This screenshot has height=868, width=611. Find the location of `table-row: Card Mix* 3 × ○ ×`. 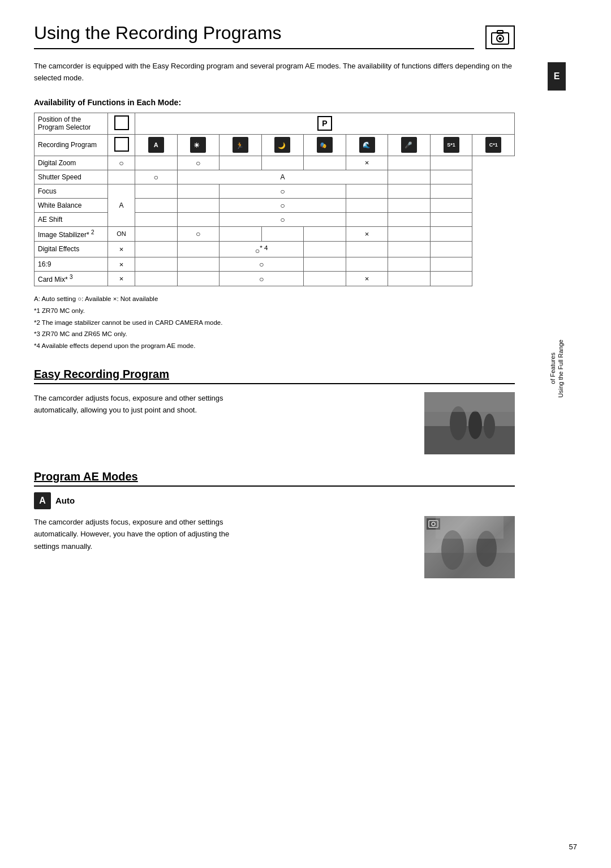

table-row: Card Mix* 3 × ○ × is located at coordinates (275, 279).